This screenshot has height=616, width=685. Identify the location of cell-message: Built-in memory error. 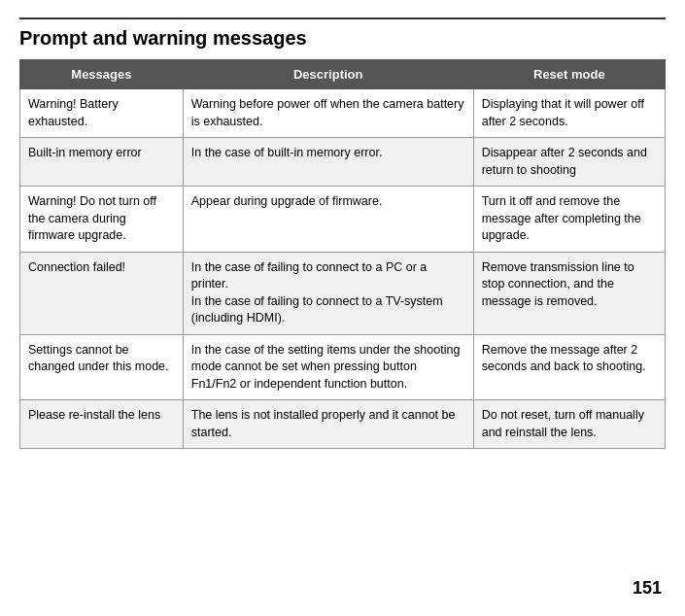
(102, 162).